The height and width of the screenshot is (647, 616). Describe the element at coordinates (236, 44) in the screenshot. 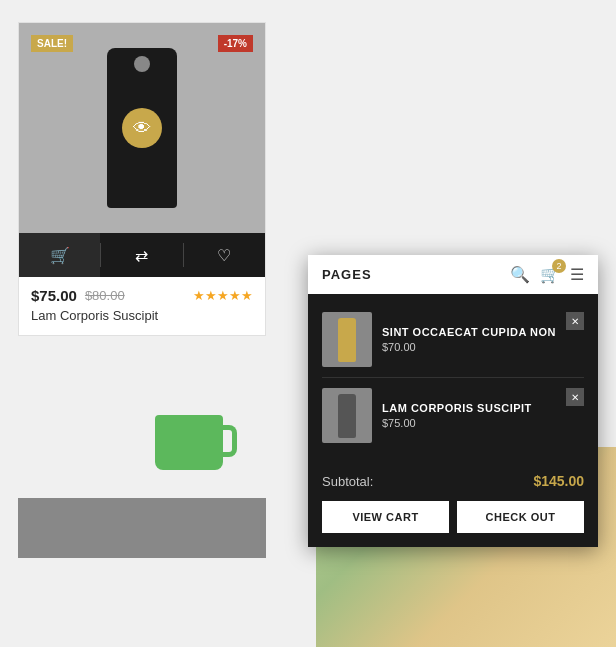

I see `discount-badge: -17%` at that location.